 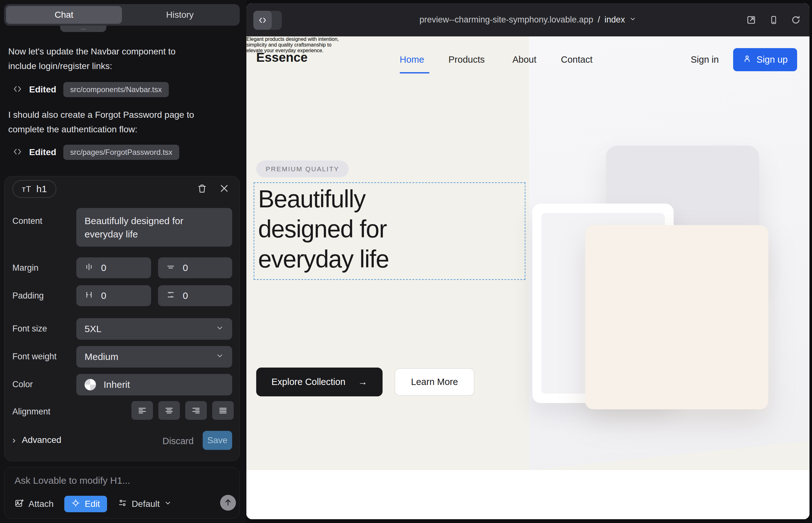 What do you see at coordinates (302, 169) in the screenshot?
I see `premium-badge: PREMIUM QUALITY` at bounding box center [302, 169].